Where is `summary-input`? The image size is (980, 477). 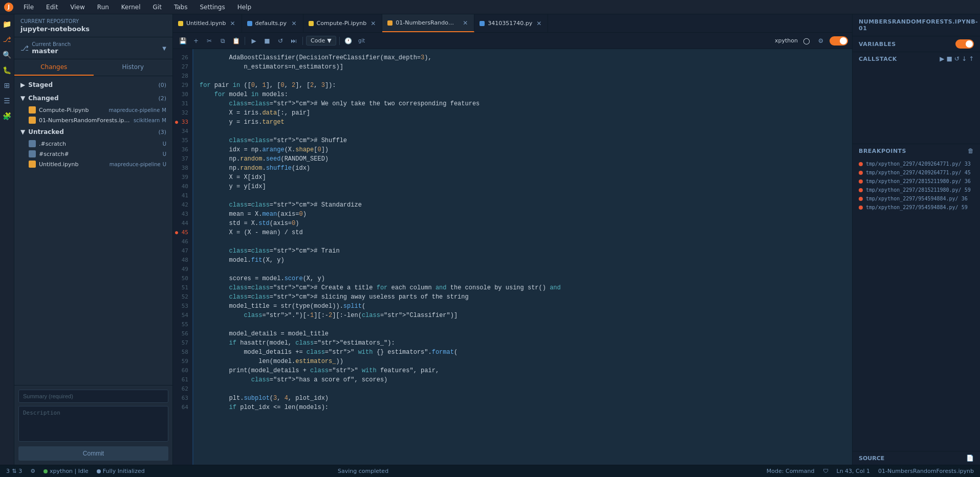
summary-input is located at coordinates (93, 396).